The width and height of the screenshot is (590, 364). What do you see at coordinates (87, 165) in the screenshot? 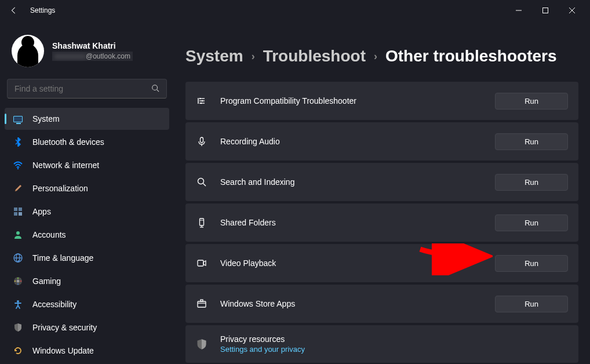
I see `nav-item-network-internet: Network & internet` at bounding box center [87, 165].